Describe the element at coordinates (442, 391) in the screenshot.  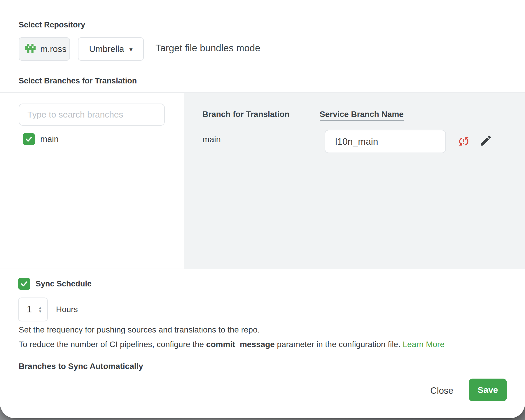
I see `close-button: Close` at that location.